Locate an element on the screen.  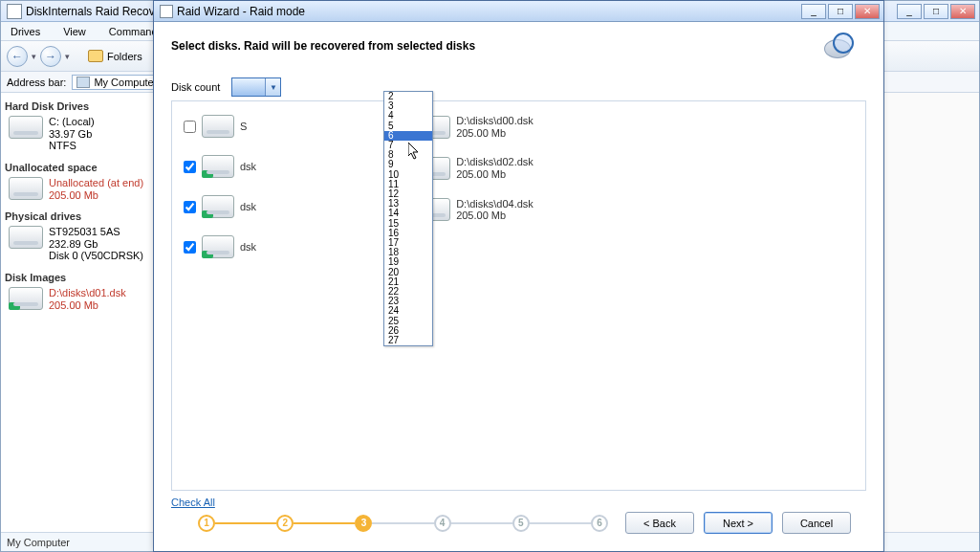
phys-size: 232.89 Gb is located at coordinates (96, 245).